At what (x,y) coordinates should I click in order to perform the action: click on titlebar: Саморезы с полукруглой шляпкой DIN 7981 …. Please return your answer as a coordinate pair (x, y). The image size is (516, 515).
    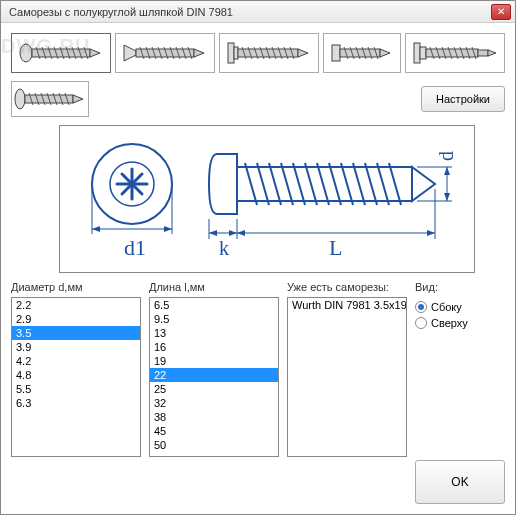
    Looking at the image, I should click on (258, 12).